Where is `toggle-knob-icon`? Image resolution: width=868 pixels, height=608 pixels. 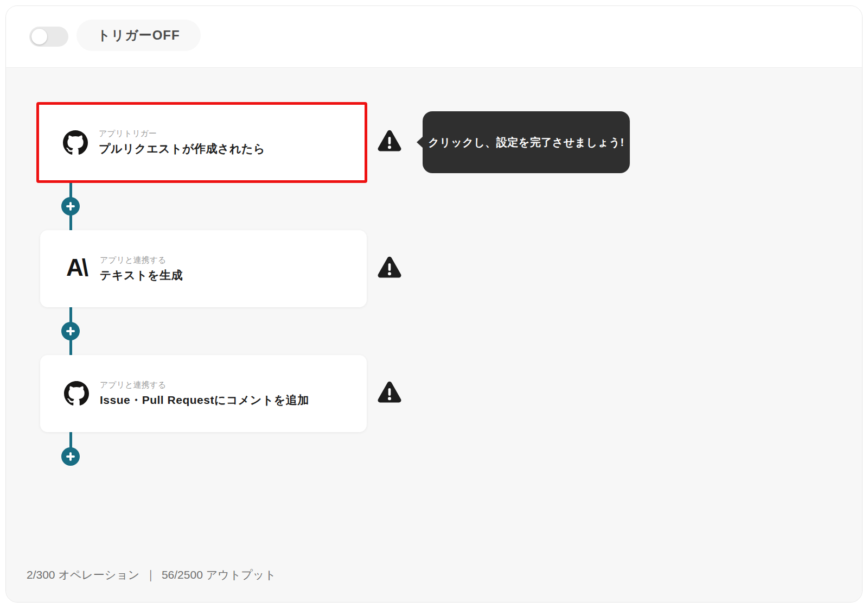
toggle-knob-icon is located at coordinates (39, 37).